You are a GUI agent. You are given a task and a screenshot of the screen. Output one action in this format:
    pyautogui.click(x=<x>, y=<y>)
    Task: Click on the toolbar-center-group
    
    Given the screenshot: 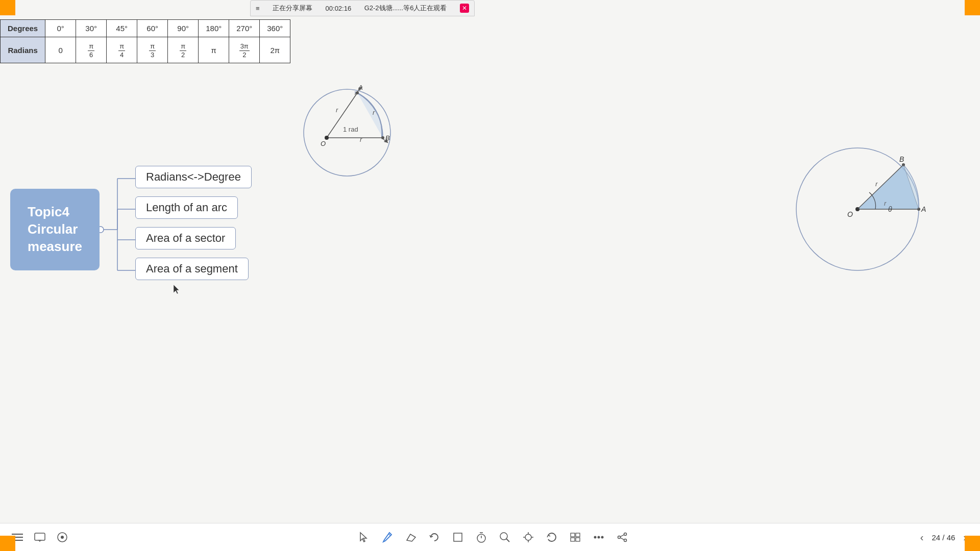 What is the action you would take?
    pyautogui.click(x=493, y=537)
    